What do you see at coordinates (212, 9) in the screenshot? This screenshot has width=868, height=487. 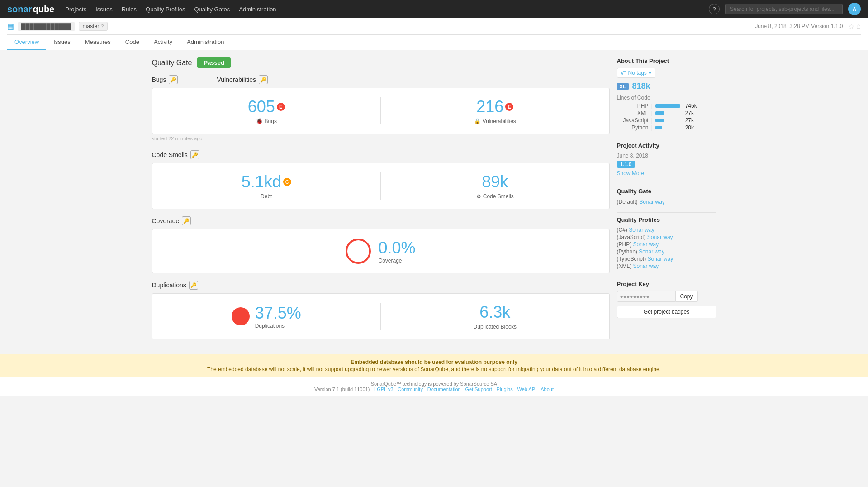 I see `nav-quality-gates: Quality Gates` at bounding box center [212, 9].